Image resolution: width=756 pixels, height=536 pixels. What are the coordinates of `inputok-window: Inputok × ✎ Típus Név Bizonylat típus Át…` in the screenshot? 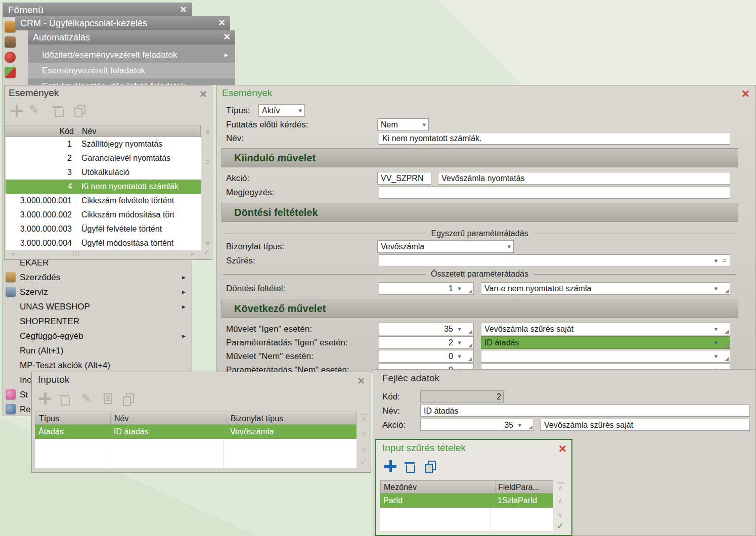 It's located at (201, 422).